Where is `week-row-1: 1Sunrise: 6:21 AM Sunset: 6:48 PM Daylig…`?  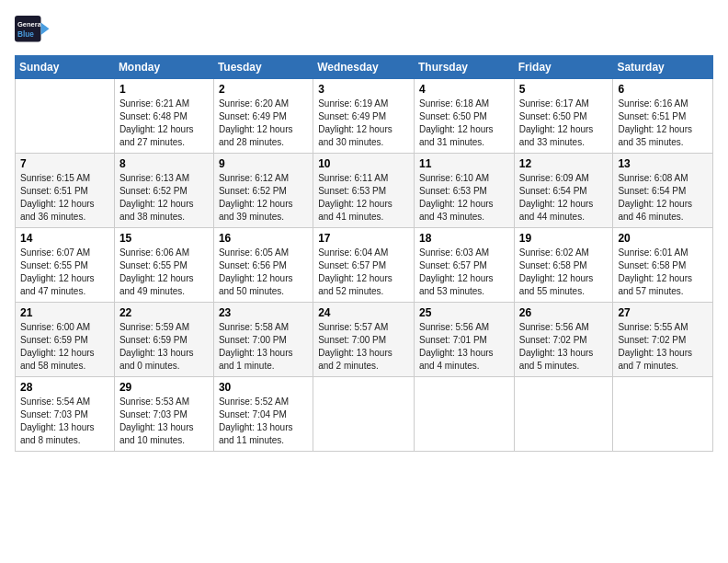
week-row-1: 1Sunrise: 6:21 AM Sunset: 6:48 PM Daylig… is located at coordinates (364, 116).